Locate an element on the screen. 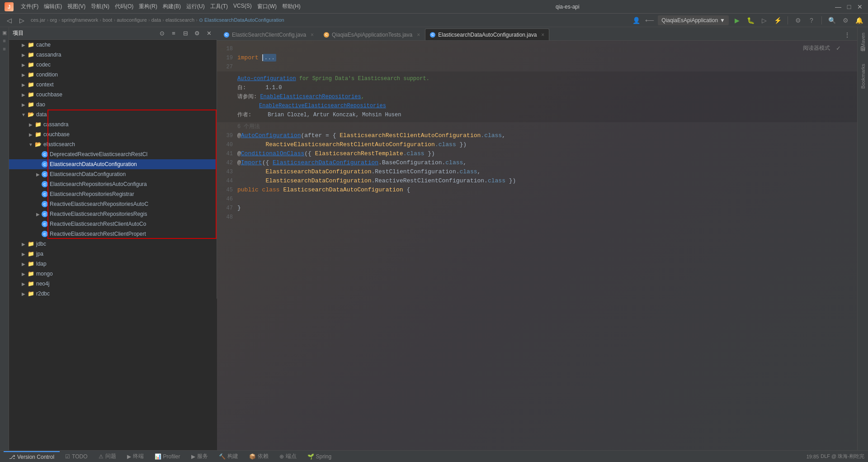 Image resolution: width=868 pixels, height=462 pixels. tab-qiaqia-tests: C QiaqiaEsApiApplicationTests.java × is located at coordinates (372, 34).